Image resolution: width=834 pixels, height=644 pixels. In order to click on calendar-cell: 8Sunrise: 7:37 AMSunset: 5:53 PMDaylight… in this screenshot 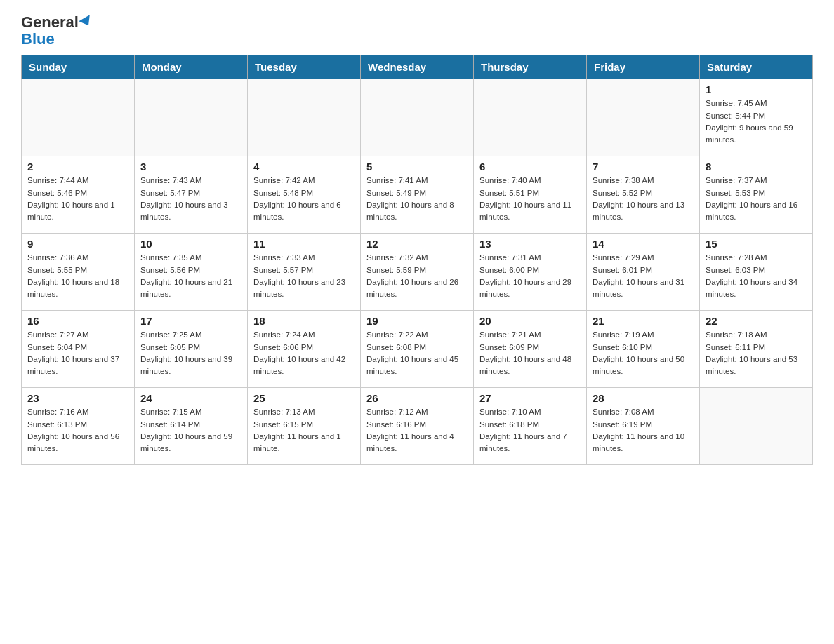, I will do `click(757, 195)`.